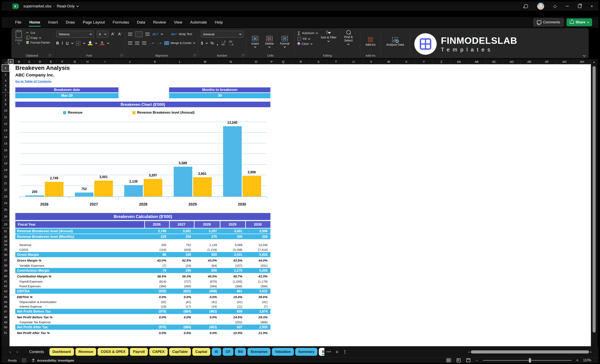 The image size is (600, 364). I want to click on breakeven-chart: 2052,7497523,0012,1393,2975,5893,60113,2…, so click(143, 160).